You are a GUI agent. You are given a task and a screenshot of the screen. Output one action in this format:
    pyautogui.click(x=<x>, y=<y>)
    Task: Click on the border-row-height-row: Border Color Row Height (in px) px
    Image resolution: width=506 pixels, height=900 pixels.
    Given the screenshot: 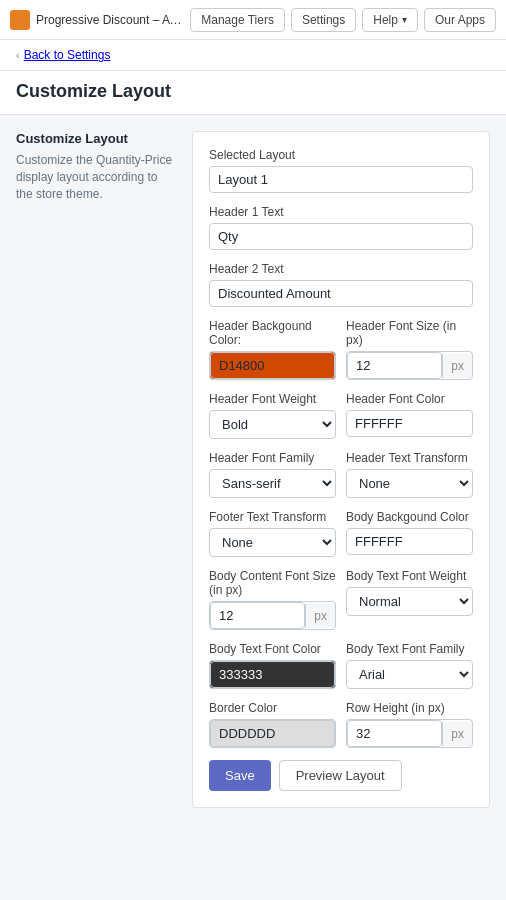 What is the action you would take?
    pyautogui.click(x=341, y=724)
    